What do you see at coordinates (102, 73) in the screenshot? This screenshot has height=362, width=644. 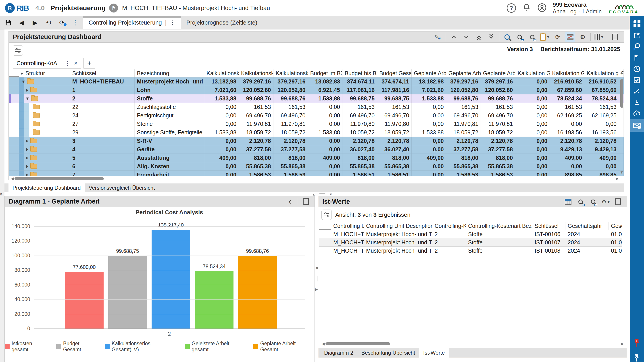 I see `grid-header-cell: Schlüssel` at bounding box center [102, 73].